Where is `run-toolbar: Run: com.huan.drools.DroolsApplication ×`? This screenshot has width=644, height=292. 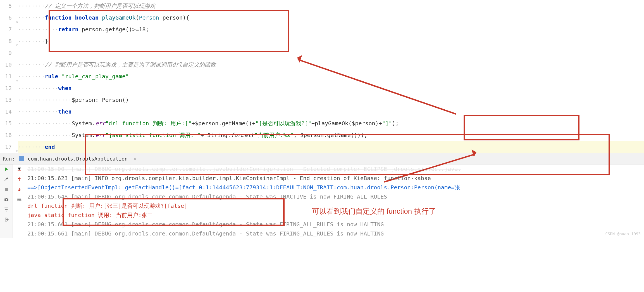
run-toolbar: Run: com.huan.drools.DroolsApplication × is located at coordinates (322, 159).